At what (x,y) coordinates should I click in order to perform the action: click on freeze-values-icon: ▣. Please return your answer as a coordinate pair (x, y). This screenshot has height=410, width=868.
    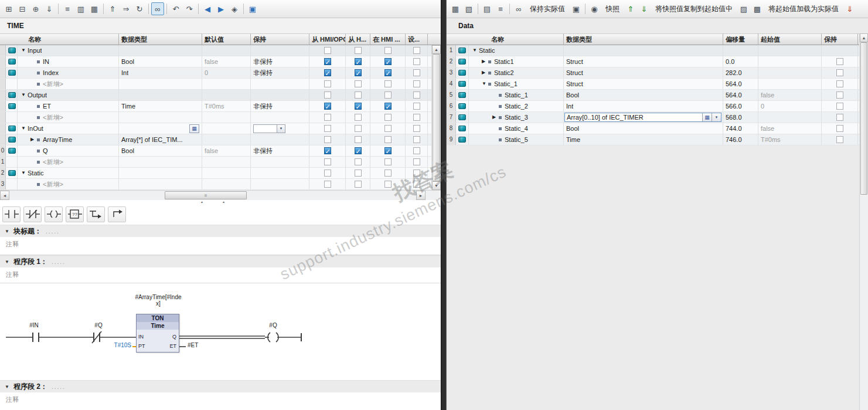
    Looking at the image, I should click on (576, 9).